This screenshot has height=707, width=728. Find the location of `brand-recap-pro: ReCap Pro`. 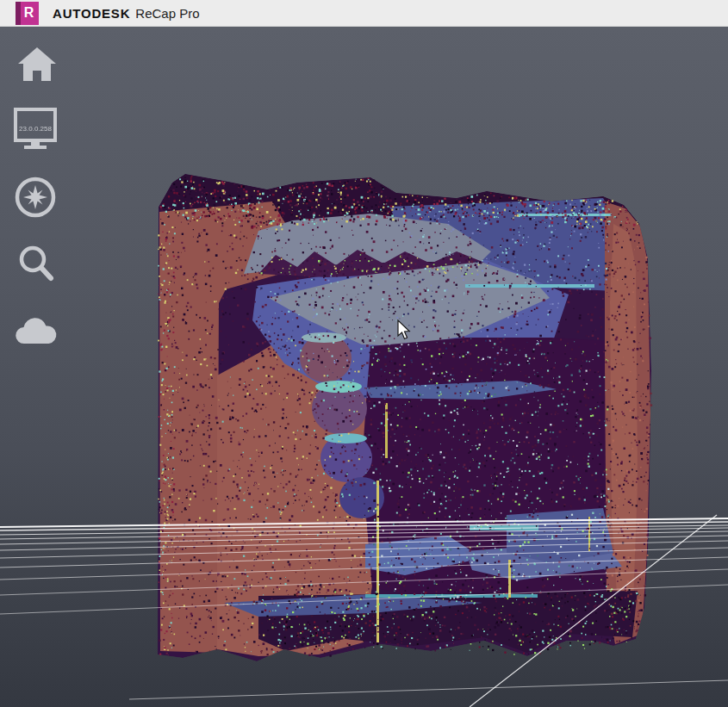

brand-recap-pro: ReCap Pro is located at coordinates (167, 14).